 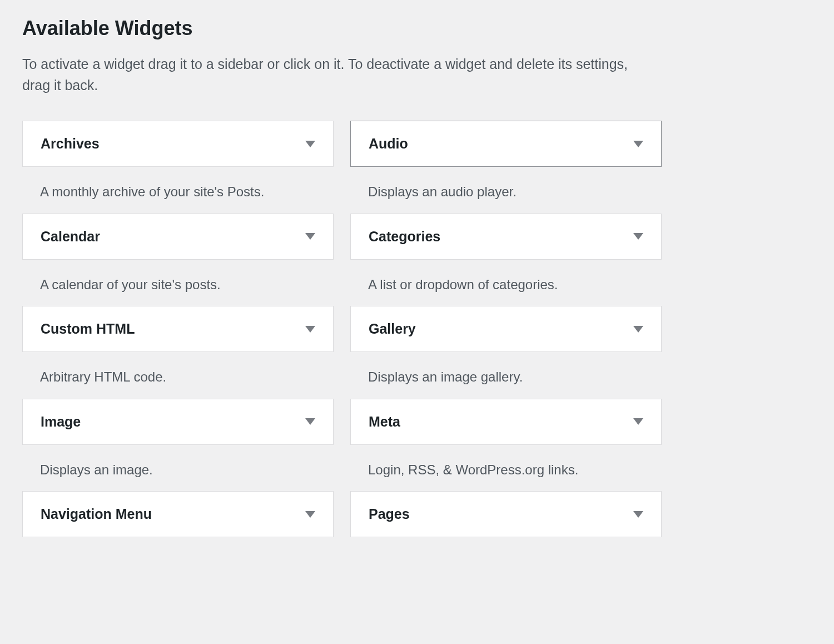 I want to click on widget-description: Login, RSS, & WordPress.org links., so click(x=506, y=465).